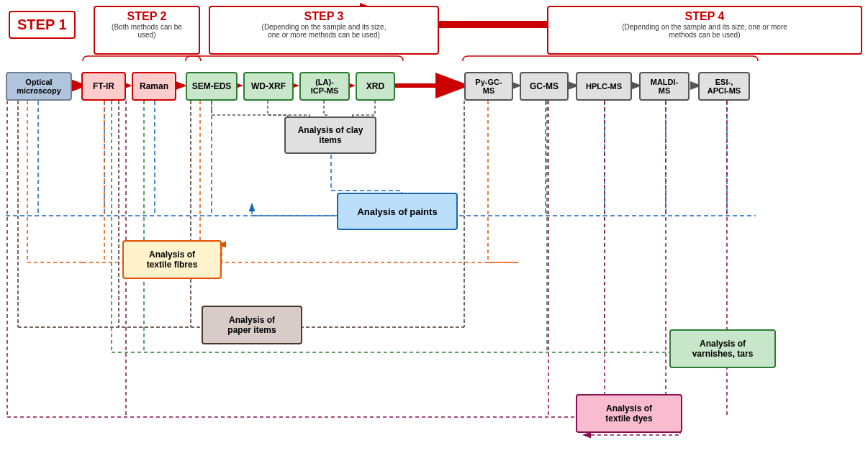 The height and width of the screenshot is (453, 868). I want to click on paints-analysis-box: Analysis of paints, so click(397, 211).